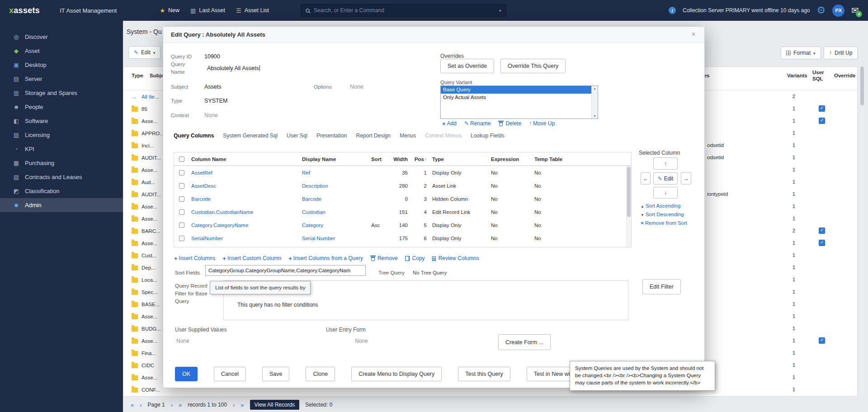 Image resolution: width=868 pixels, height=412 pixels. Describe the element at coordinates (402, 212) in the screenshot. I see `column-row: Custodian.CustodianName Custodian 151 4 …` at that location.